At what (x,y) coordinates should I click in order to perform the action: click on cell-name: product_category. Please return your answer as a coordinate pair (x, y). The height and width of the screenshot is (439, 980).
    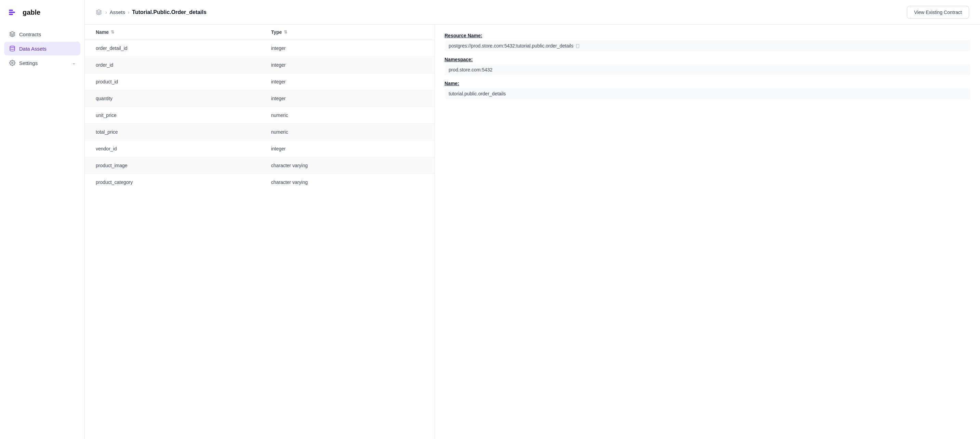
    Looking at the image, I should click on (173, 183).